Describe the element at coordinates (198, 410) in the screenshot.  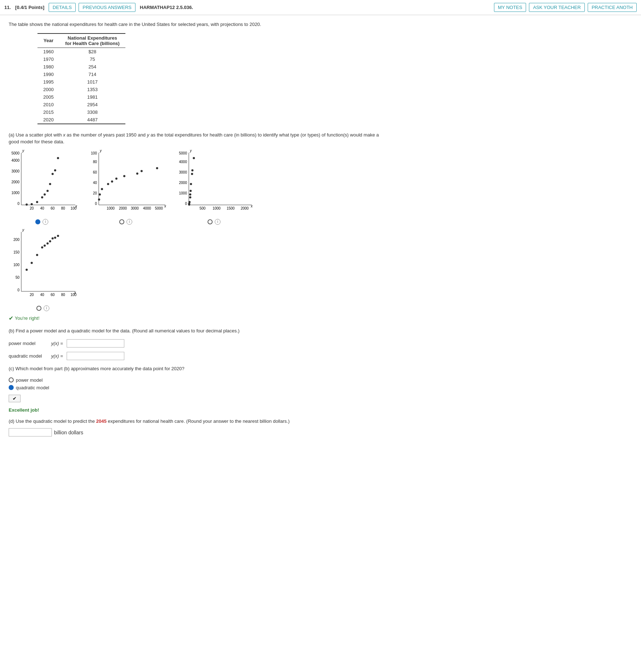
I see `excellent-message: Excellent job!` at that location.